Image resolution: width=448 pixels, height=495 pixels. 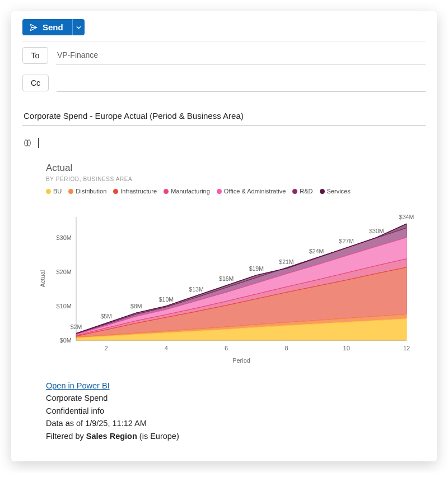 What do you see at coordinates (339, 191) in the screenshot?
I see `legend-item-label: Services` at bounding box center [339, 191].